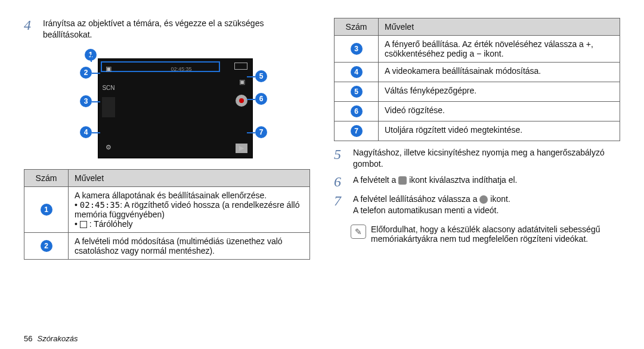 This screenshot has width=644, height=349. What do you see at coordinates (167, 338) in the screenshot?
I see `page-footer: 56 Szórakozás` at bounding box center [167, 338].